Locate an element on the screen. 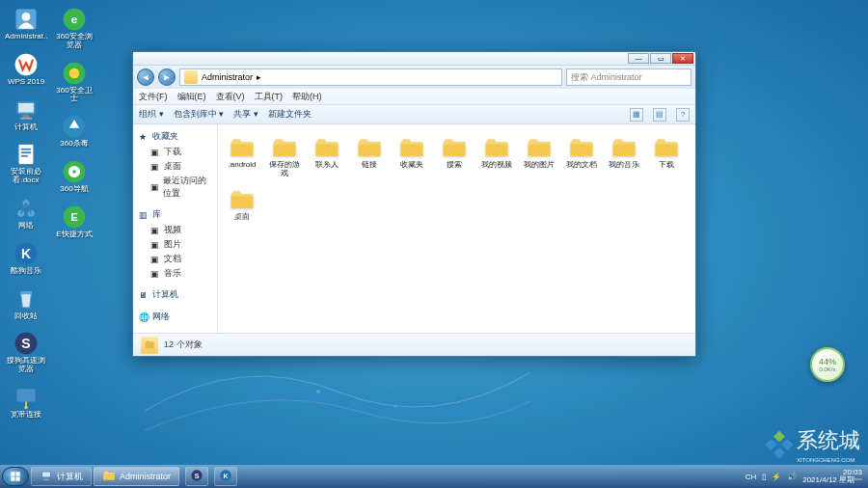  back-button: ◄ is located at coordinates (146, 77).